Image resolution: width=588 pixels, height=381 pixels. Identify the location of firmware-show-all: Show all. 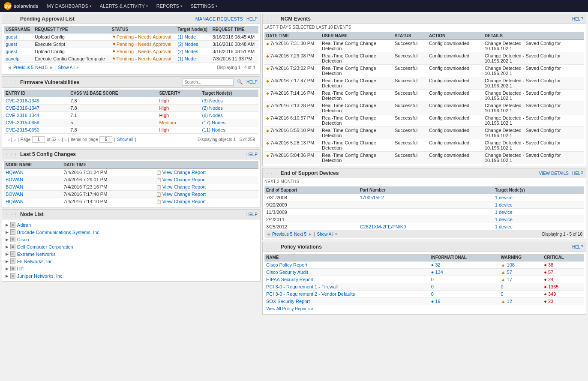
(125, 140).